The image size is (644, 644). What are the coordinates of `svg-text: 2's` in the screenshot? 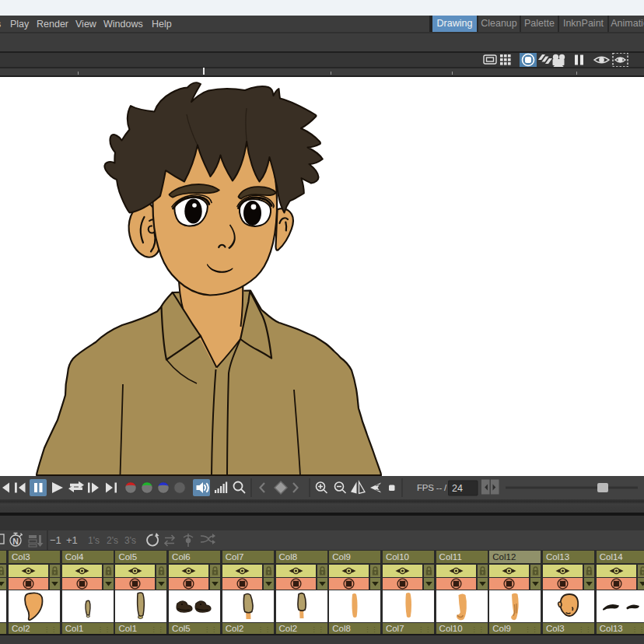 It's located at (112, 541).